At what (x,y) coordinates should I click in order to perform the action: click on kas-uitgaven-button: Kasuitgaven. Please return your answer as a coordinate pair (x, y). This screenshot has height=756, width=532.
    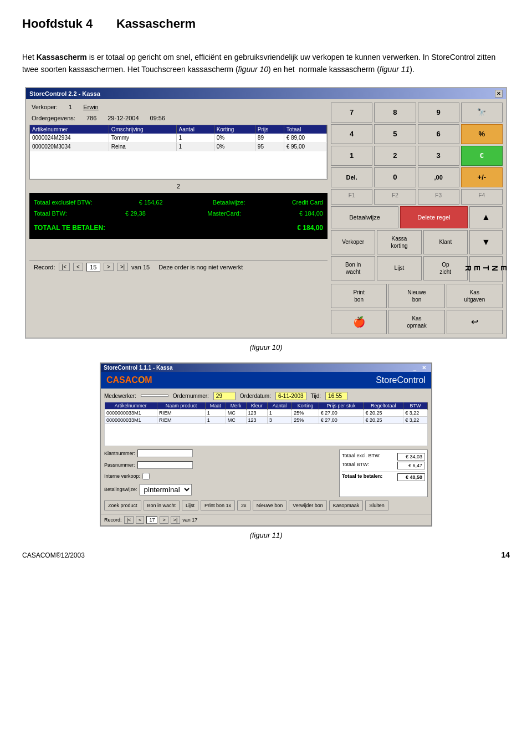
    Looking at the image, I should click on (474, 296).